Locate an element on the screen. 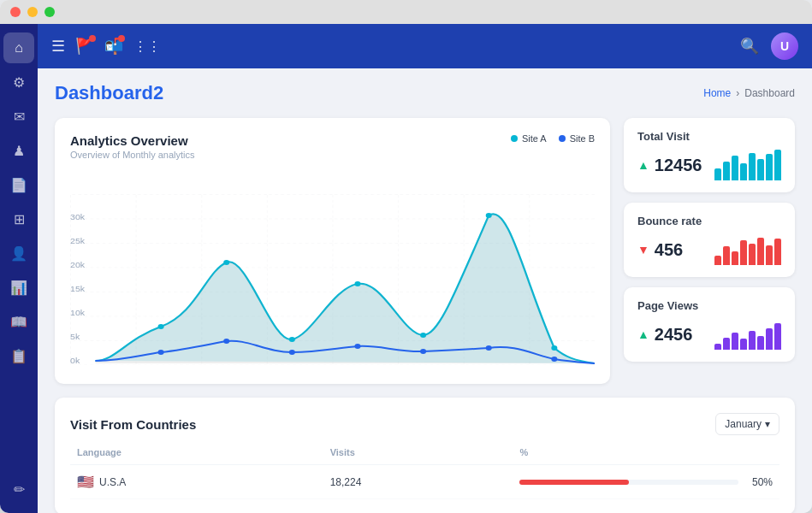  close-button is located at coordinates (15, 12).